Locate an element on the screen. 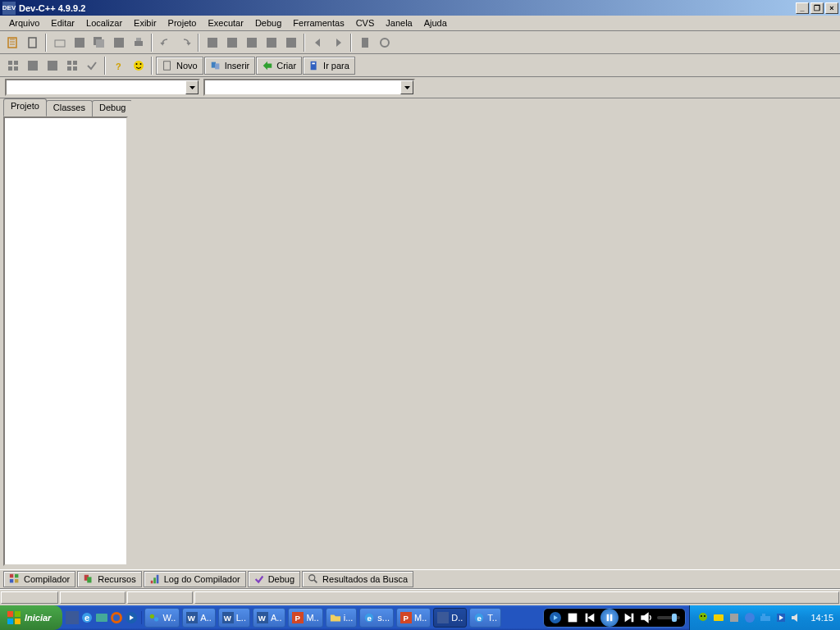 The width and height of the screenshot is (840, 630). menu-localizar: Localizar is located at coordinates (104, 23).